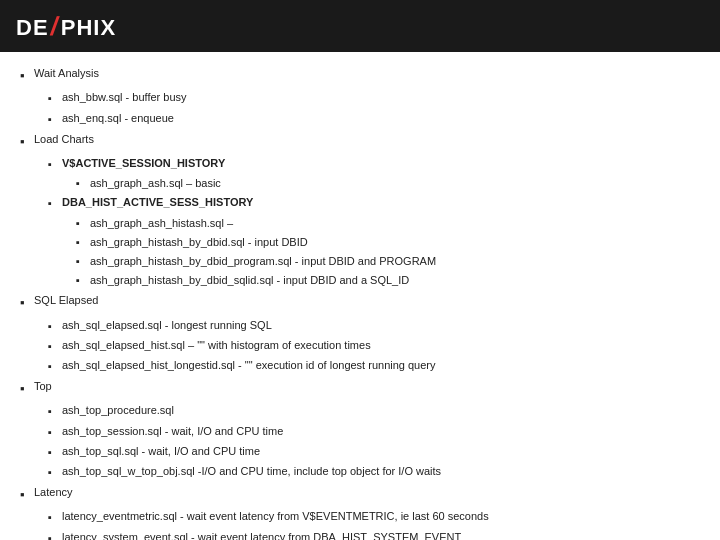  Describe the element at coordinates (360, 98) in the screenshot. I see `l2-ash-bbw: ▪ ash_bbw.sql - buffer busy` at that location.